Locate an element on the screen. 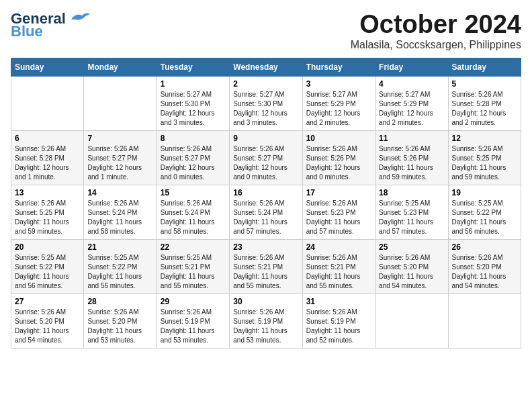 This screenshot has width=532, height=411. day-number: 16 is located at coordinates (266, 193).